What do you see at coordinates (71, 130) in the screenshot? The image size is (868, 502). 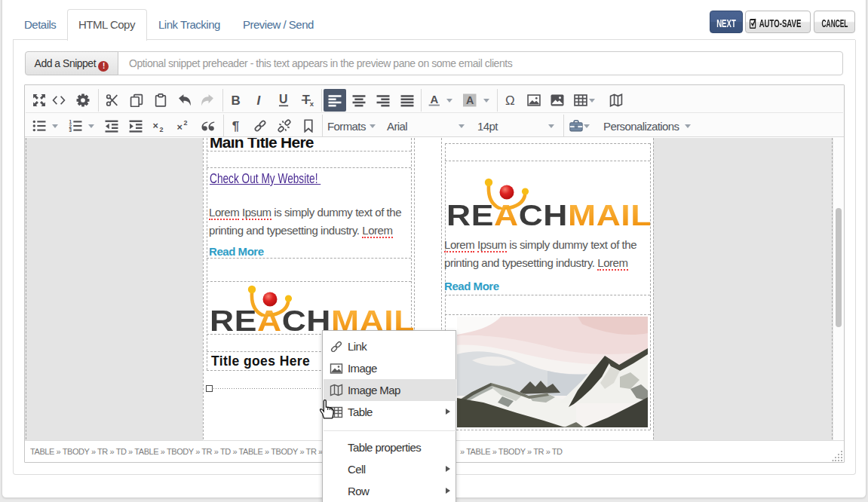 I see `svg-text: 3` at bounding box center [71, 130].